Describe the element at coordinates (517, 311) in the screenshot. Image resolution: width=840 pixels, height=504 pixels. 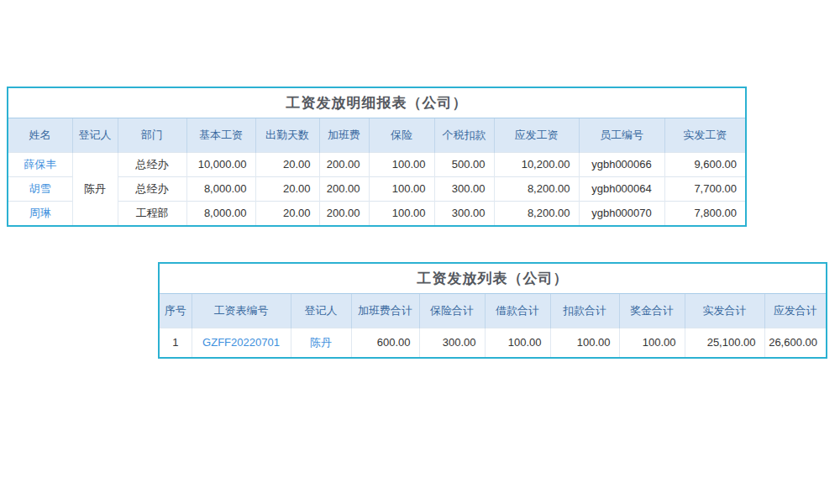
I see `col-header-loan-total: 借款合计` at that location.